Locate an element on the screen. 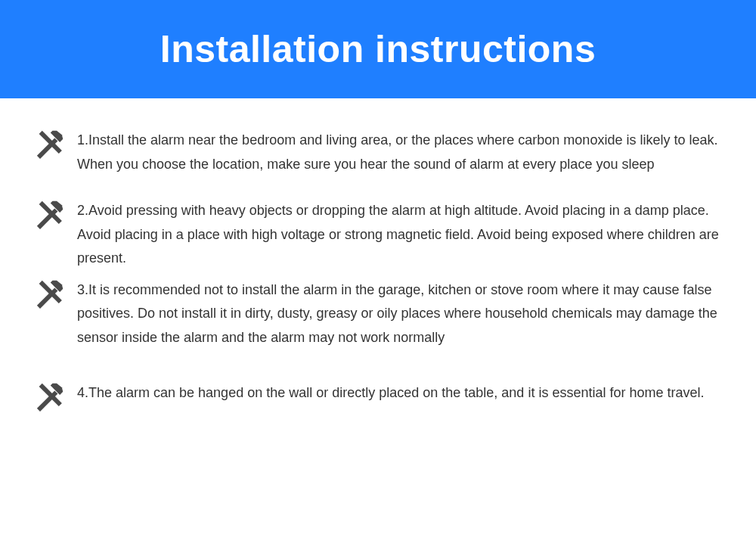 The height and width of the screenshot is (550, 756). instruction-item-2: 2.Avoid pressing with heavy objects or d… is located at coordinates (378, 235).